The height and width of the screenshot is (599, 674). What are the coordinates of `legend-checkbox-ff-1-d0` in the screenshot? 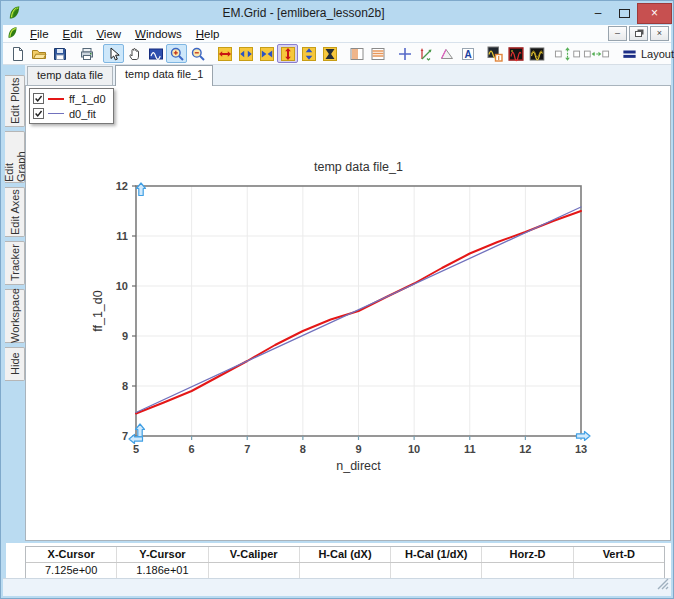 It's located at (38, 98).